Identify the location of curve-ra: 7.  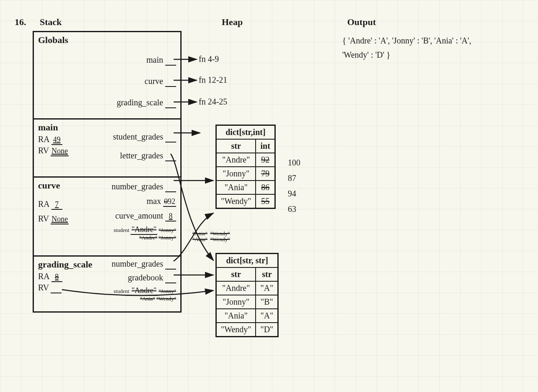
(57, 205).